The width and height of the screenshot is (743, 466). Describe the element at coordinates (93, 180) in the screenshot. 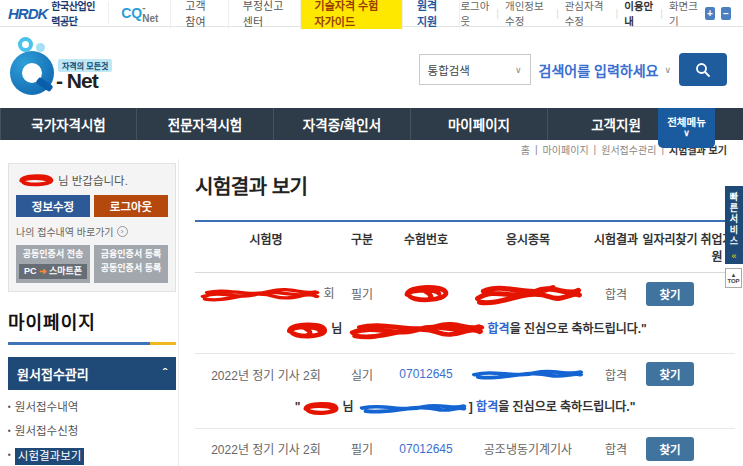

I see `greeting-text: 님 반갑습니다.` at that location.